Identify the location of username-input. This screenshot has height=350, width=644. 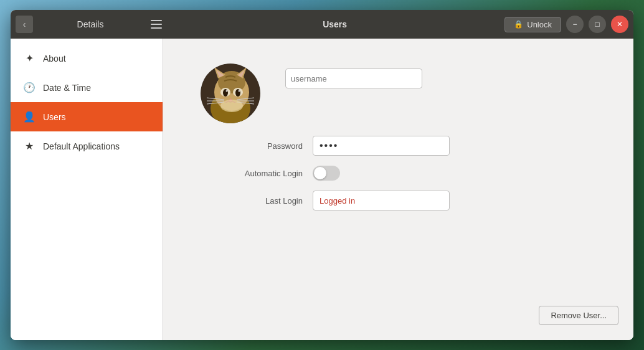
(354, 78).